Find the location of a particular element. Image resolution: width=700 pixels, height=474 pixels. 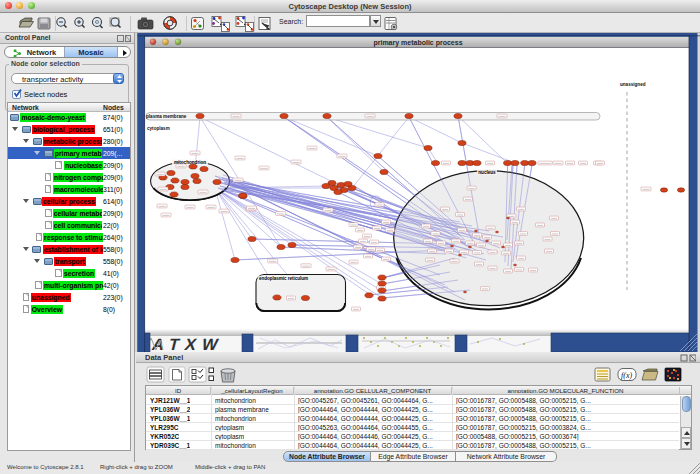

svg-text: plasma membrane is located at coordinates (166, 116).